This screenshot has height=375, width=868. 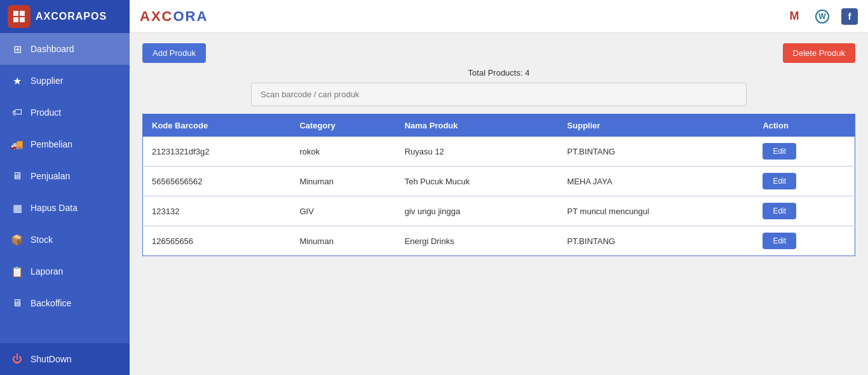 I want to click on sidebar-item-laporan: 📋 Laporan, so click(x=65, y=271).